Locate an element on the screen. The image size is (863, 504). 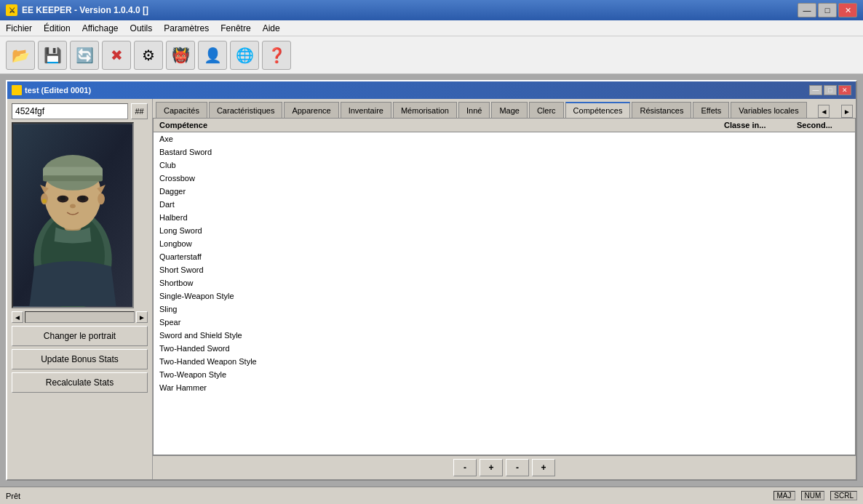
skill-row: Longbow is located at coordinates (504, 244).